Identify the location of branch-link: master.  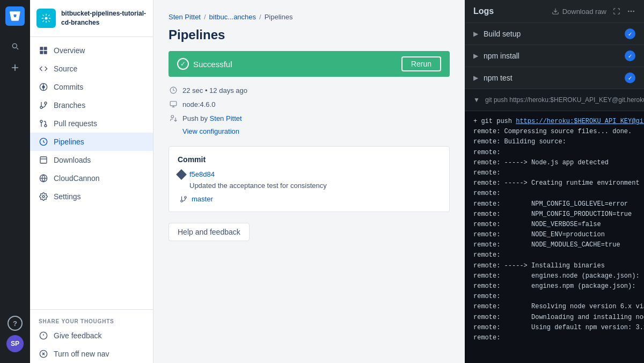
(202, 199).